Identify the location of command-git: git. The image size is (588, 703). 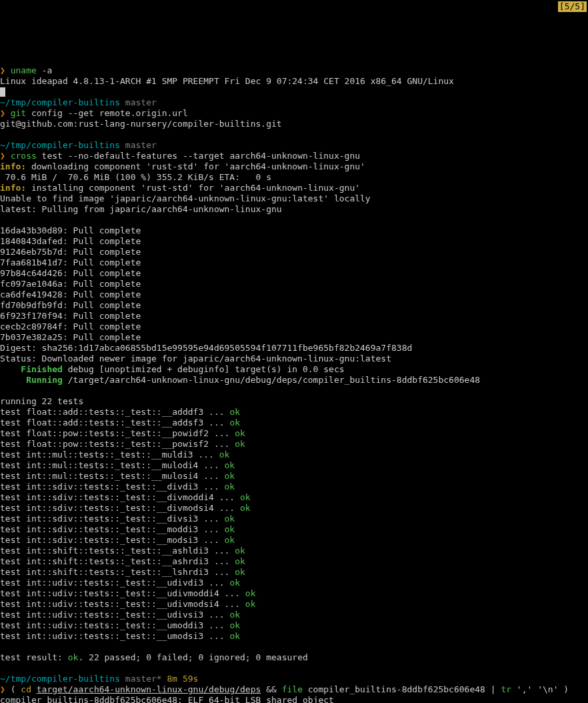
(19, 113).